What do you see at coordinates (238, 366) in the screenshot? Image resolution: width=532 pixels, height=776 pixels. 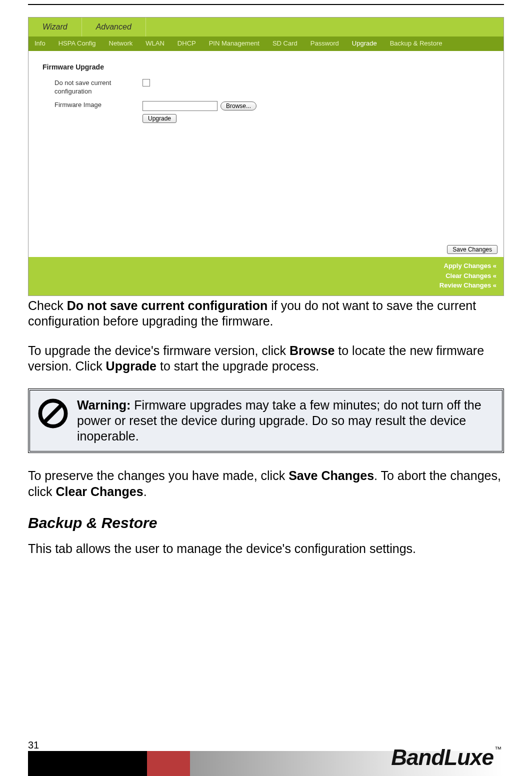 I see `text: to start the upgrade process.` at bounding box center [238, 366].